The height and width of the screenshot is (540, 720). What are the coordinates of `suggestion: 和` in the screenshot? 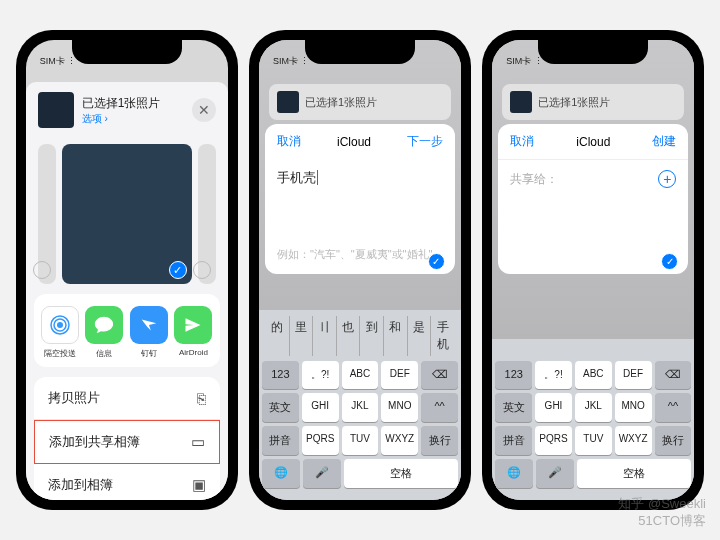 It's located at (396, 336).